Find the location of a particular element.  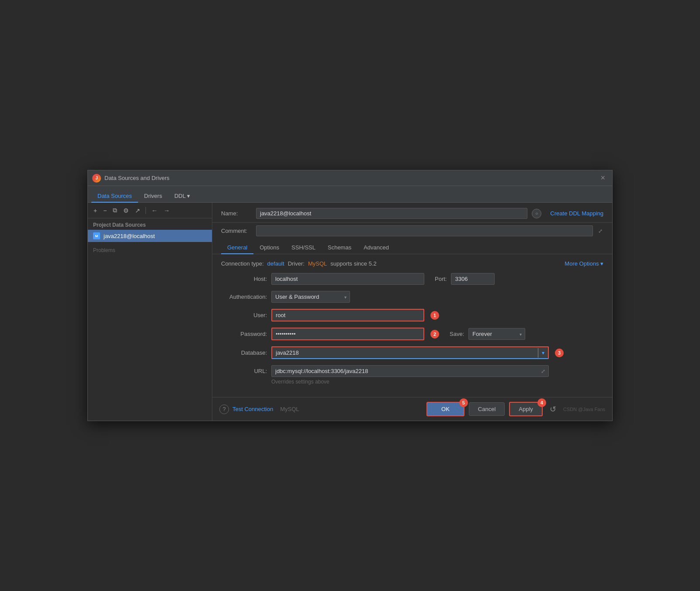

tab-advanced: Advanced is located at coordinates (376, 248).